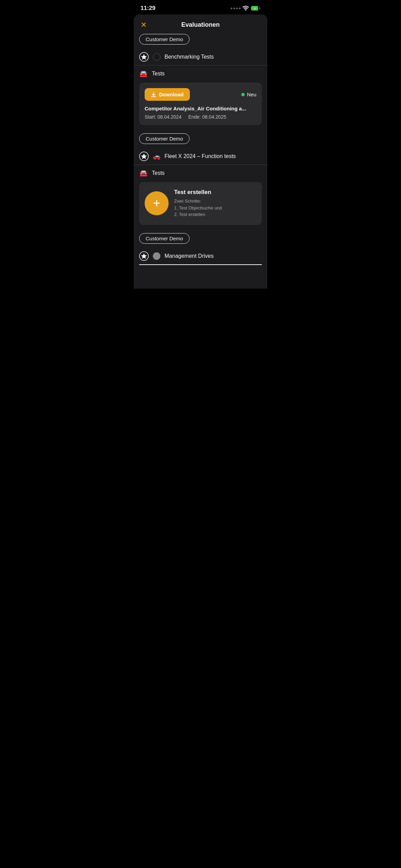 The width and height of the screenshot is (401, 868). I want to click on tests-row-2: 🚘 Tests, so click(200, 172).